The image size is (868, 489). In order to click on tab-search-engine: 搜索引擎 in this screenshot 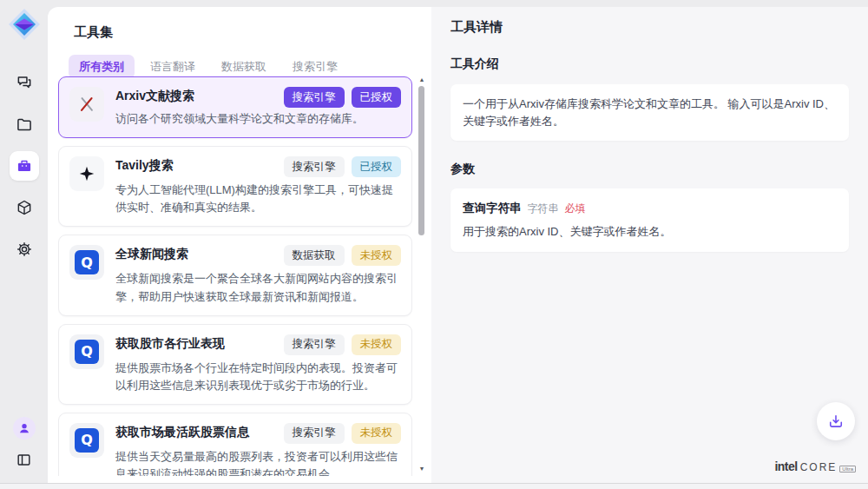, I will do `click(315, 67)`.